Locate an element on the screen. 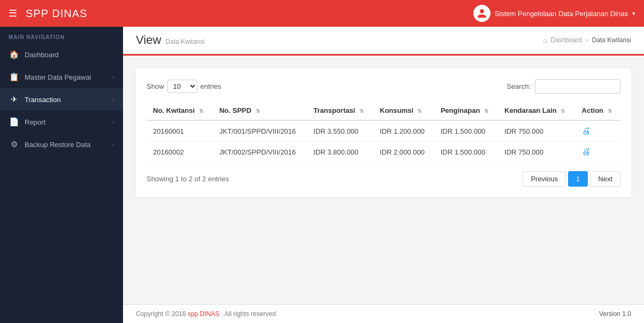  user-avatar is located at coordinates (482, 13).